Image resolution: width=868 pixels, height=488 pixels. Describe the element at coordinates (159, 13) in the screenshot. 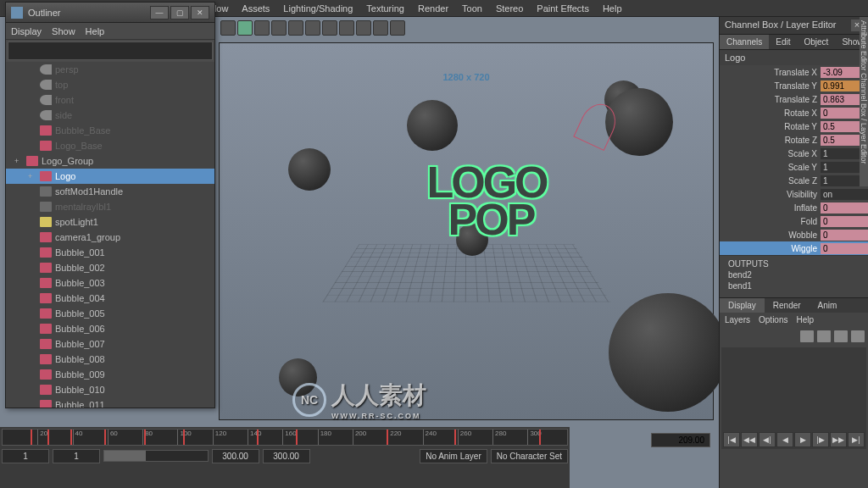

I see `minimize-icon: —` at that location.